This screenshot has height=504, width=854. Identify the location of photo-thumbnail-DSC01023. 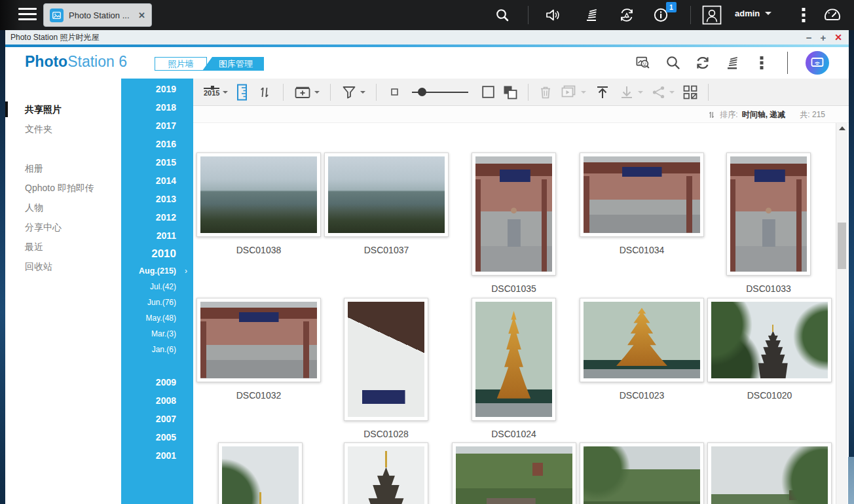
(642, 340).